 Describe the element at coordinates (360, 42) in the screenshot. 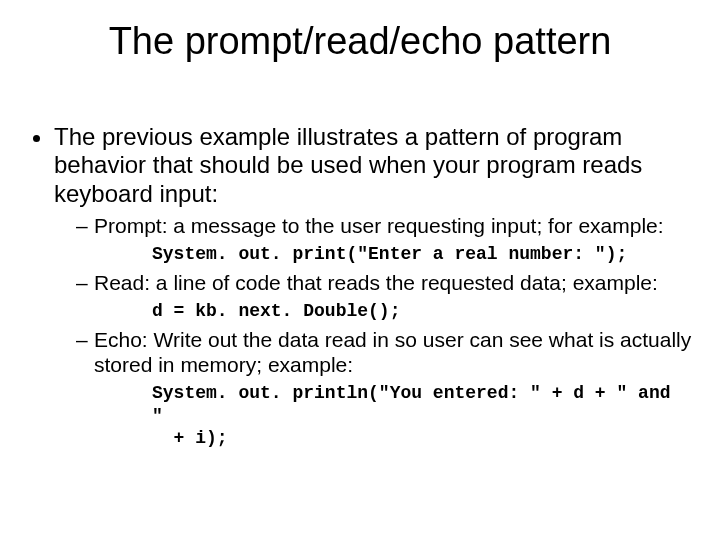

I see `slide-title: The prompt/read/echo pattern` at that location.